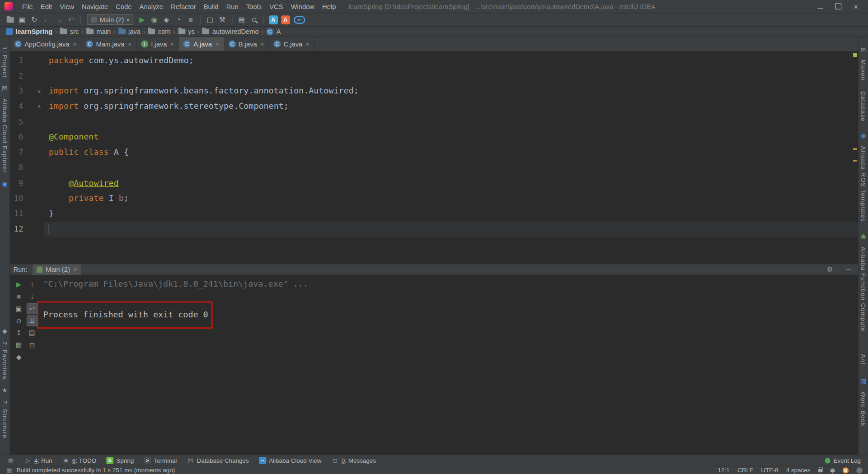 This screenshot has width=868, height=474. I want to click on notification-bell-icon, so click(833, 470).